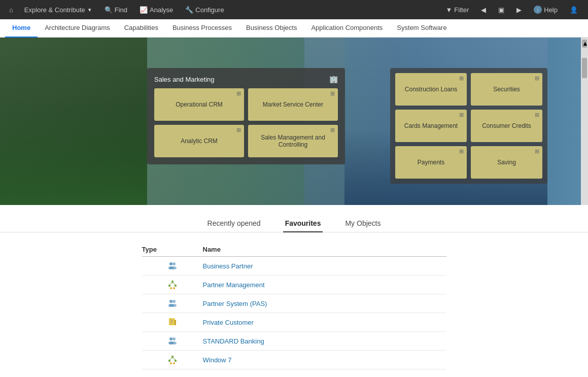 This screenshot has width=588, height=377. What do you see at coordinates (202, 28) in the screenshot?
I see `tab-business-processes: Business Processes` at bounding box center [202, 28].